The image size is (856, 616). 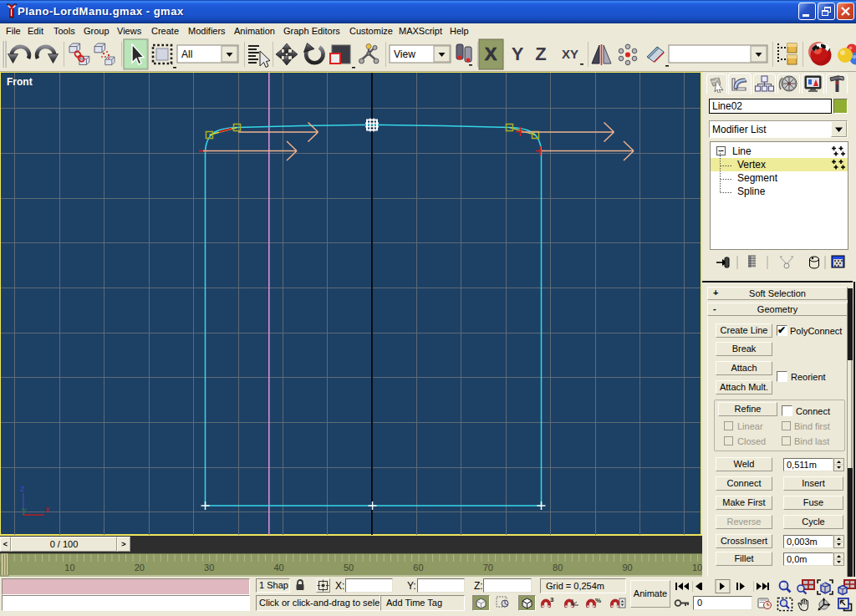 I want to click on svg-text: Front, so click(x=20, y=82).